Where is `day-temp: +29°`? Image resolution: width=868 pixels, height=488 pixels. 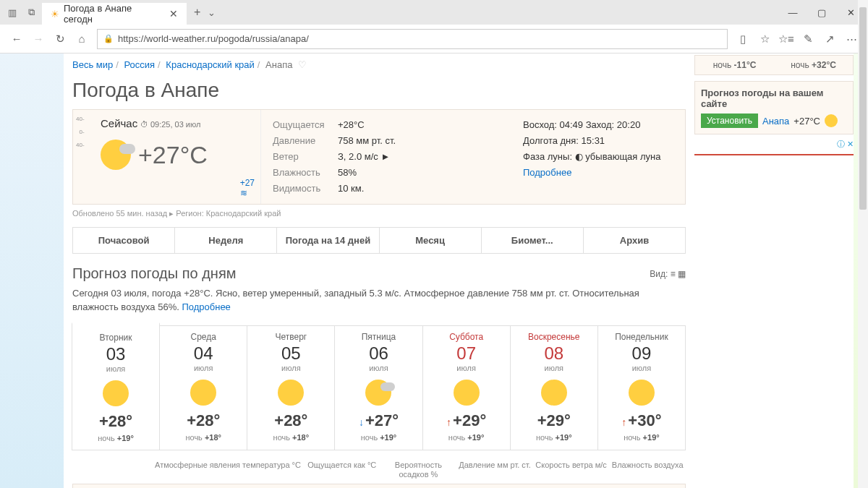 day-temp: +29° is located at coordinates (554, 421).